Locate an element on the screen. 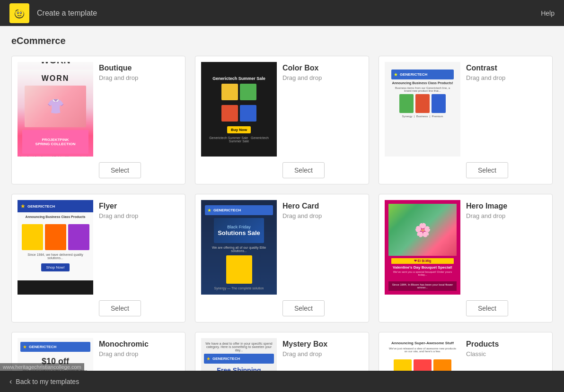 This screenshot has height=392, width=564. template-info-contrast: Contrast Drag and drop is located at coordinates (506, 109).